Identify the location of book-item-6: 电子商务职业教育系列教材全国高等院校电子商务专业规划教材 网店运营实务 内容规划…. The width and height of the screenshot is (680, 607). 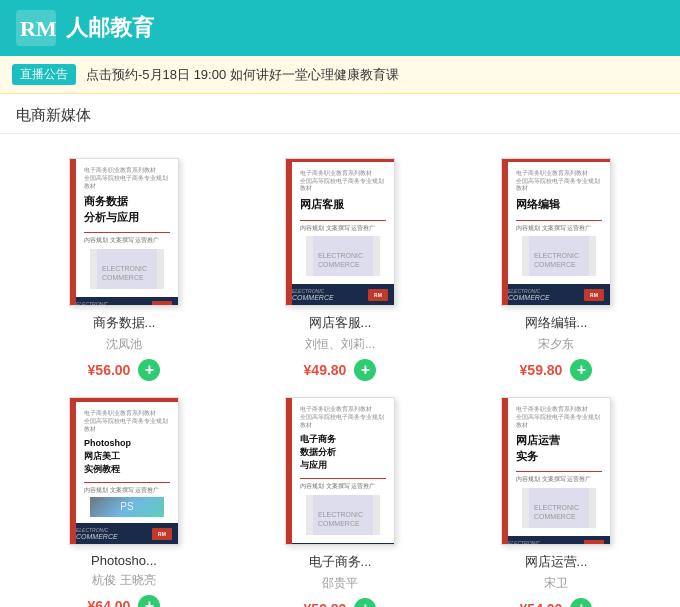
(556, 498).